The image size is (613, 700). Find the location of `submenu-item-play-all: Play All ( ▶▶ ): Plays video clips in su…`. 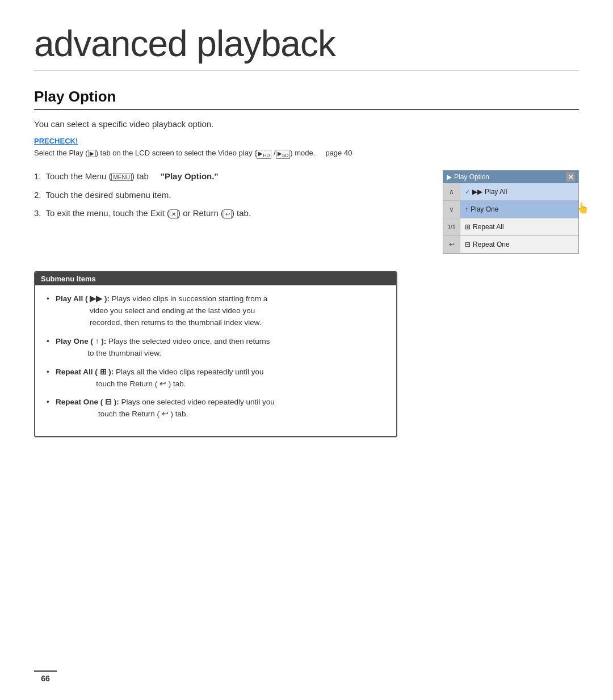

submenu-item-play-all: Play All ( ▶▶ ): Plays video clips in su… is located at coordinates (216, 311).